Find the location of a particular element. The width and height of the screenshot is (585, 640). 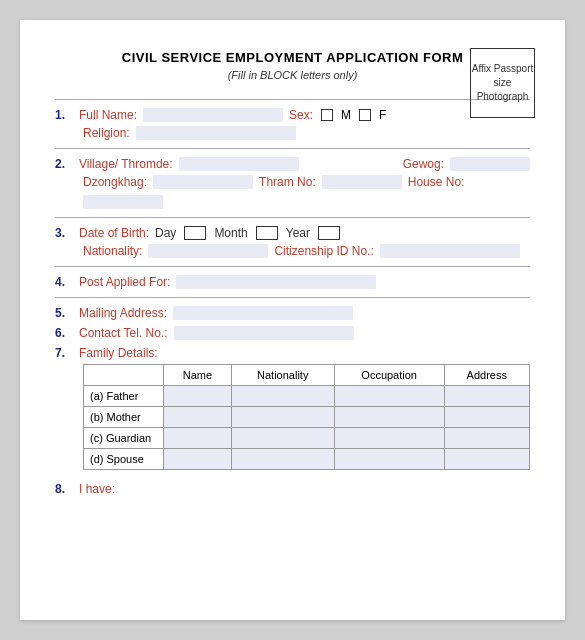

mailing-label: Mailing Address: is located at coordinates (123, 313).